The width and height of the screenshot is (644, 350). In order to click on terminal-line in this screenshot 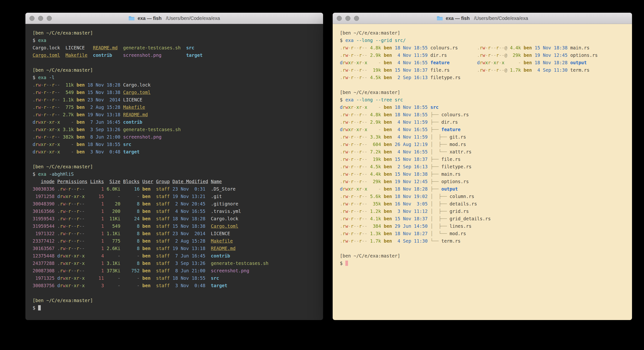, I will do `click(174, 293)`.